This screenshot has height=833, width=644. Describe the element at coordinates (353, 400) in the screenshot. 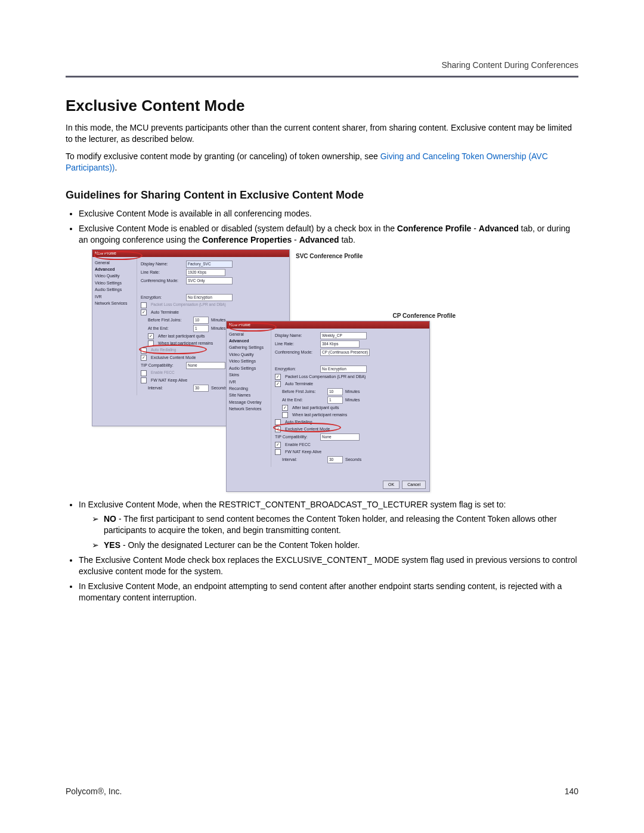

I see `cp-end-unit: Minutes` at that location.